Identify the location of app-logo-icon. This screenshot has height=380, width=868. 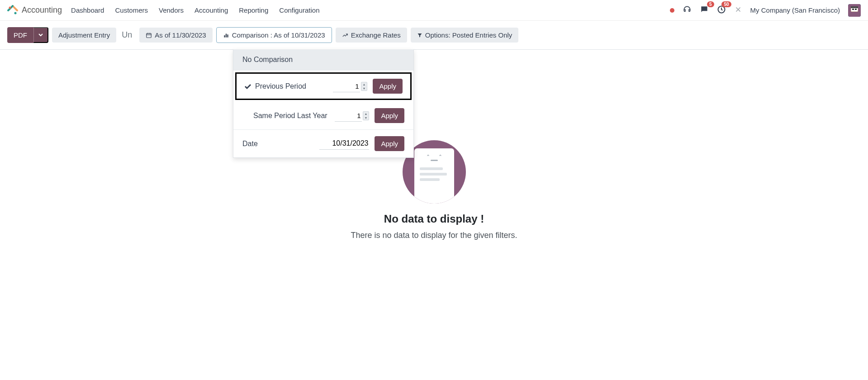
(13, 10).